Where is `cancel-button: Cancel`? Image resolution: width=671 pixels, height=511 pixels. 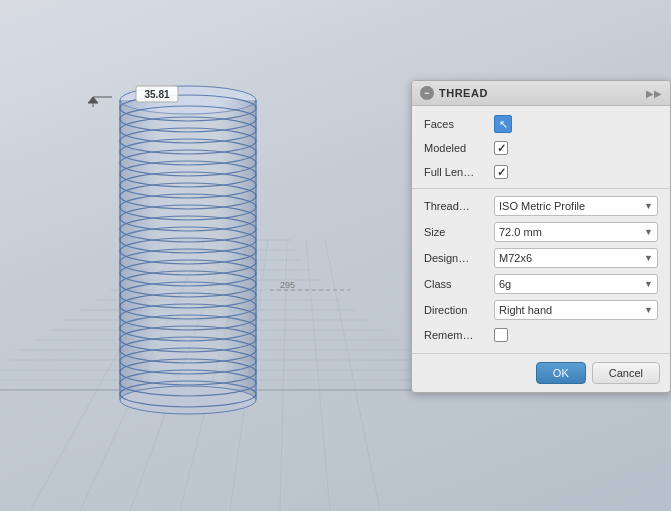
cancel-button: Cancel is located at coordinates (626, 373).